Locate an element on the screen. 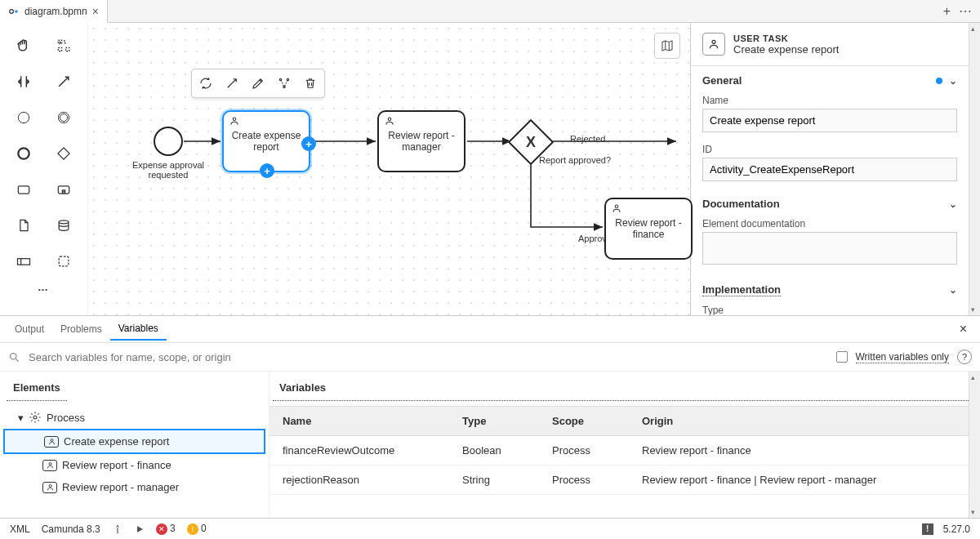 This screenshot has width=980, height=539. context-toolbar is located at coordinates (258, 83).